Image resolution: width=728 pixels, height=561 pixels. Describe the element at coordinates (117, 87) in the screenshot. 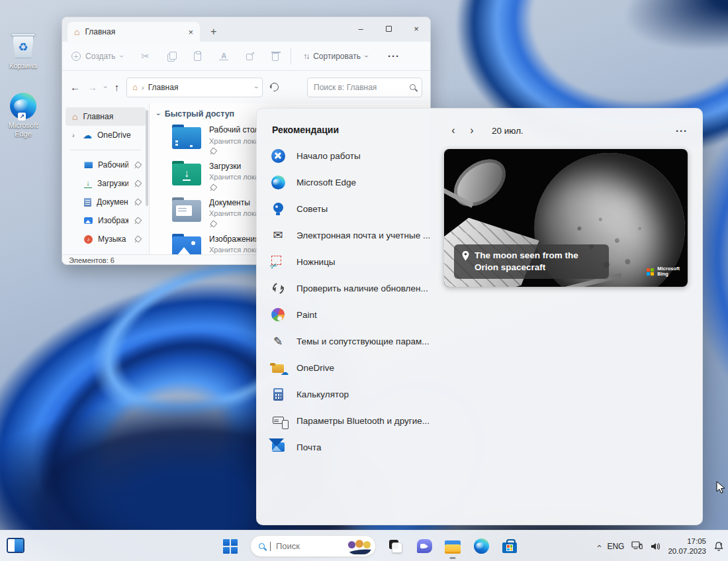

I see `up-icon: ↑` at that location.